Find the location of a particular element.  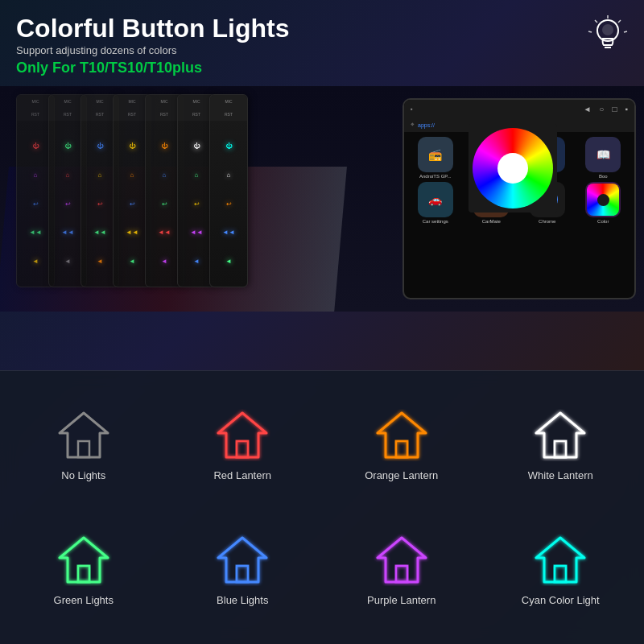

app-boo: 📖 Boo is located at coordinates (604, 158).